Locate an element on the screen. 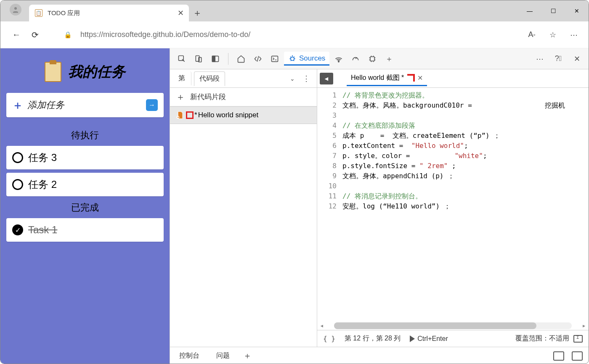 The width and height of the screenshot is (589, 364). checked-icon: ✓ is located at coordinates (18, 230).